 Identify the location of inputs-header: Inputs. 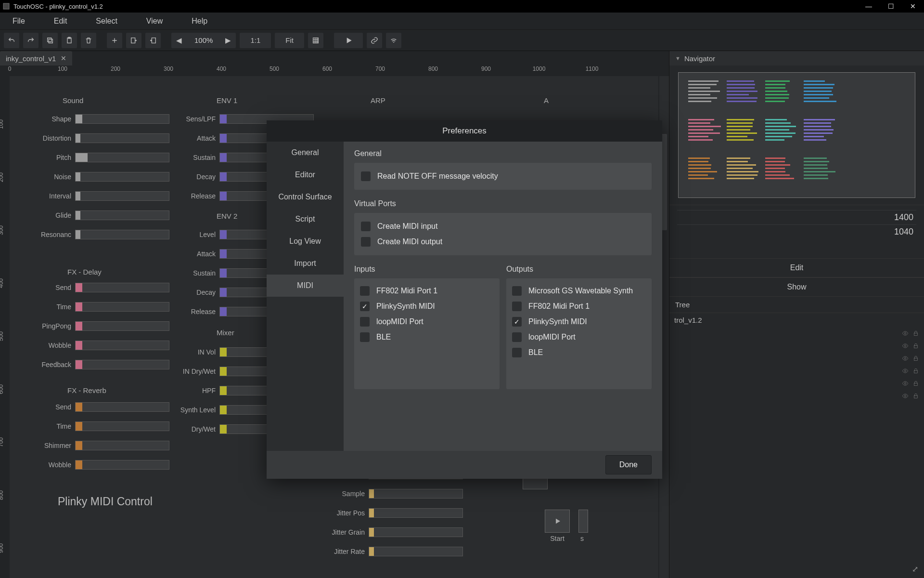
(427, 269).